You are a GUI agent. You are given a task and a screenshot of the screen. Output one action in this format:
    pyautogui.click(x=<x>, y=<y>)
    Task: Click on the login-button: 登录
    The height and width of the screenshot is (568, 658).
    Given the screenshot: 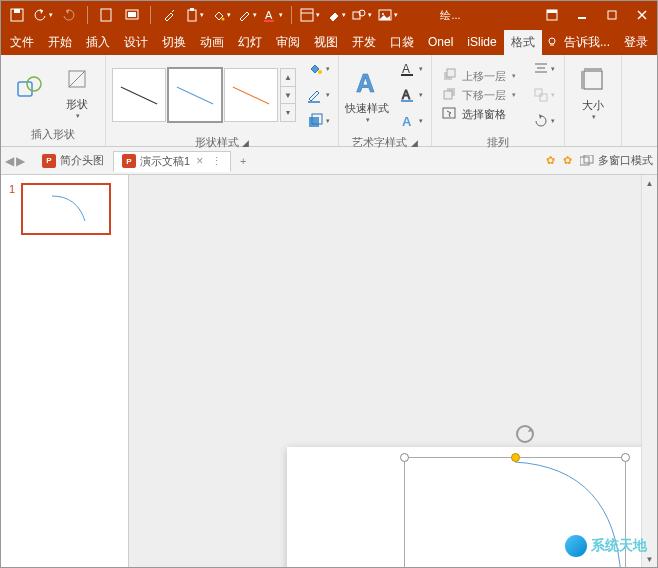 What is the action you would take?
    pyautogui.click(x=636, y=42)
    